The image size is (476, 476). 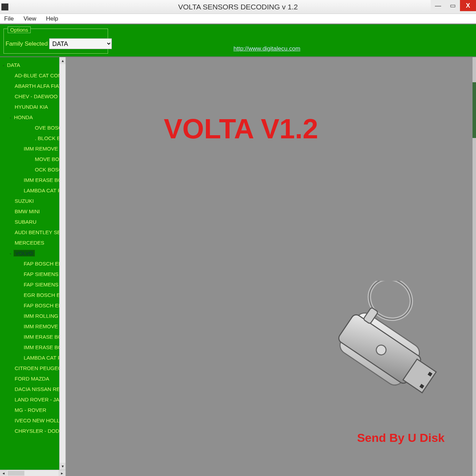 What do you see at coordinates (34, 316) in the screenshot?
I see `tree-item: IMM ROLLING CODE &` at bounding box center [34, 316].